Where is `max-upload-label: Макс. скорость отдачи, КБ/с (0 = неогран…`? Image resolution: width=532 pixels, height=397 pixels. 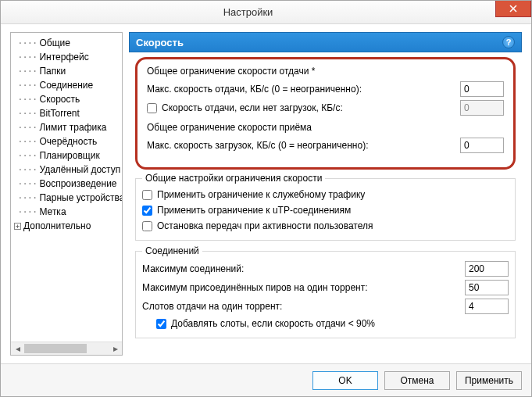 max-upload-label: Макс. скорость отдачи, КБ/с (0 = неогран… is located at coordinates (303, 89).